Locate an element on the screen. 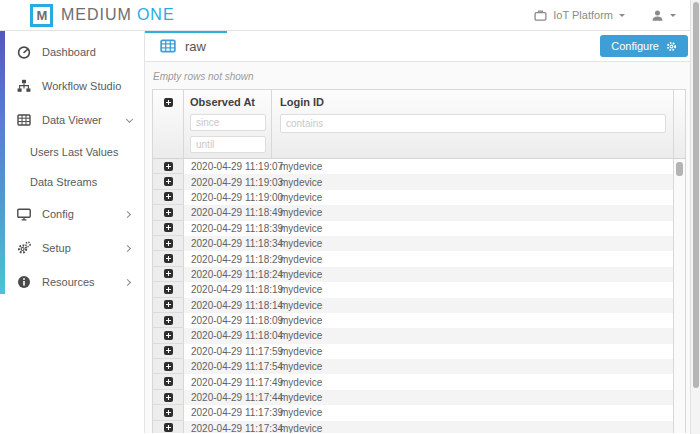 This screenshot has width=700, height=434. chevron-right-icon is located at coordinates (128, 214).